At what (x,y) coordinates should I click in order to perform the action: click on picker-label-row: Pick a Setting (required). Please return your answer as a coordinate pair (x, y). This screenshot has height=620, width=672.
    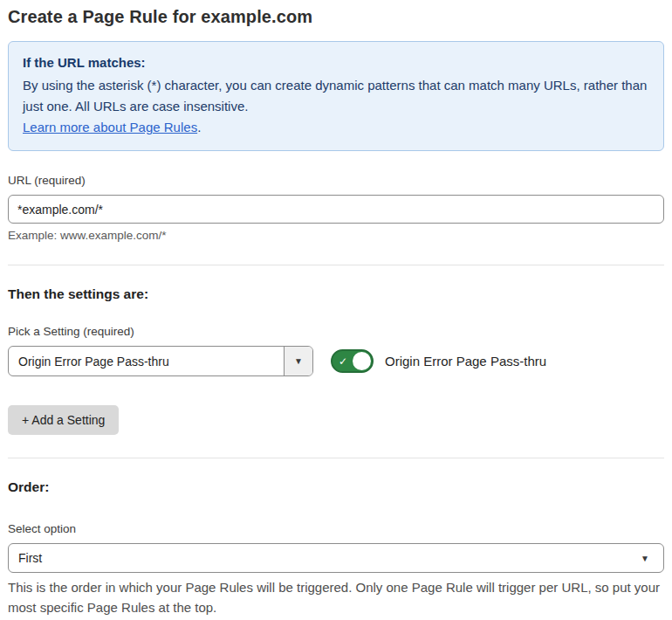
    Looking at the image, I should click on (336, 332).